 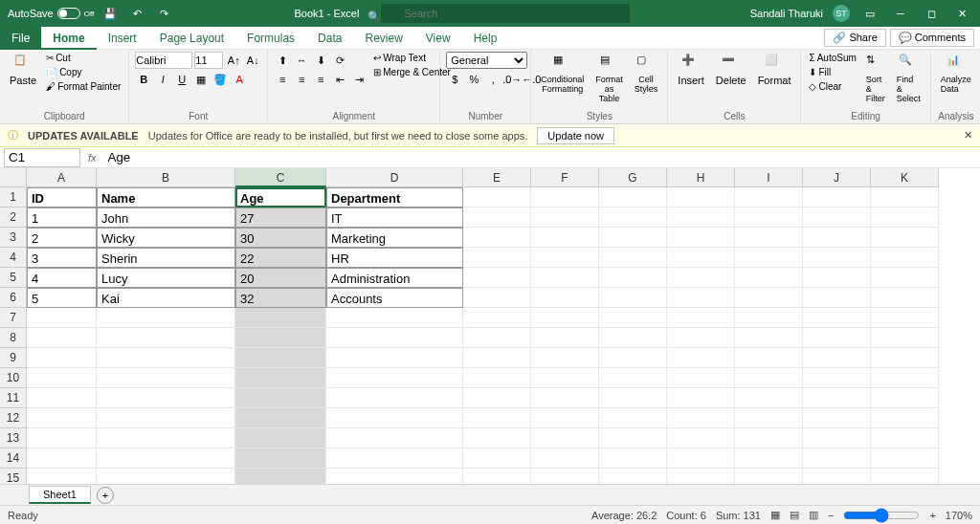 What do you see at coordinates (83, 57) in the screenshot?
I see `cut-button: ✂ Cut` at bounding box center [83, 57].